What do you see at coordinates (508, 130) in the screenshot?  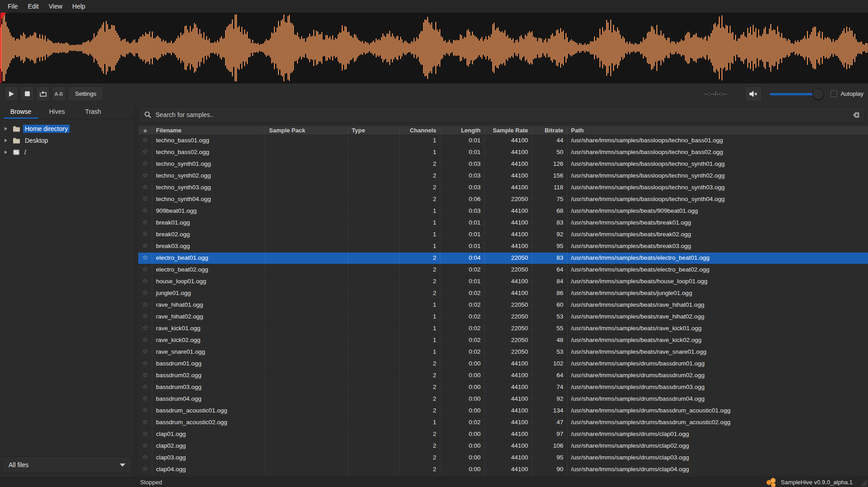 I see `column-header-sample_rate: Sample Rate` at bounding box center [508, 130].